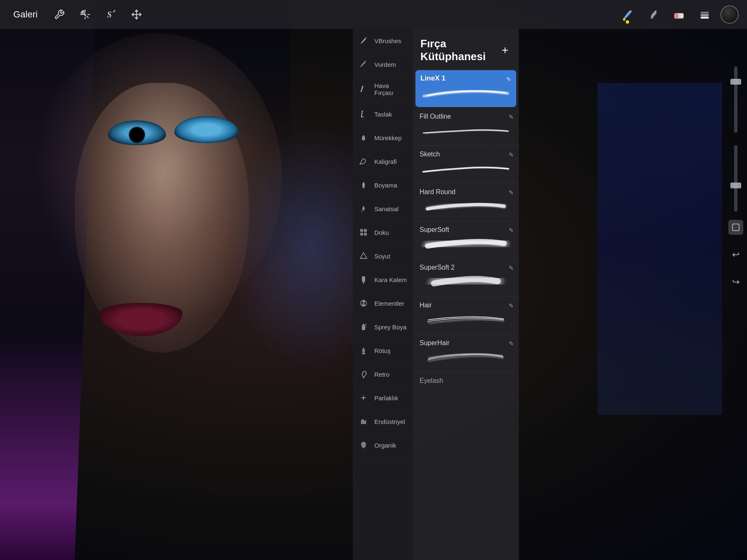 The height and width of the screenshot is (560, 747). I want to click on add-brush-button: +, so click(505, 50).